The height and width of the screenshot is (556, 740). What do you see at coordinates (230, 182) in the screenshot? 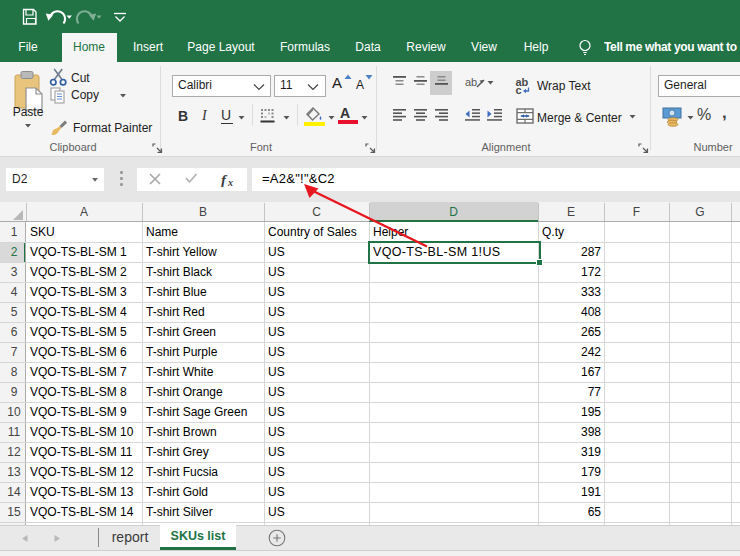
I see `svg-text: x` at bounding box center [230, 182].